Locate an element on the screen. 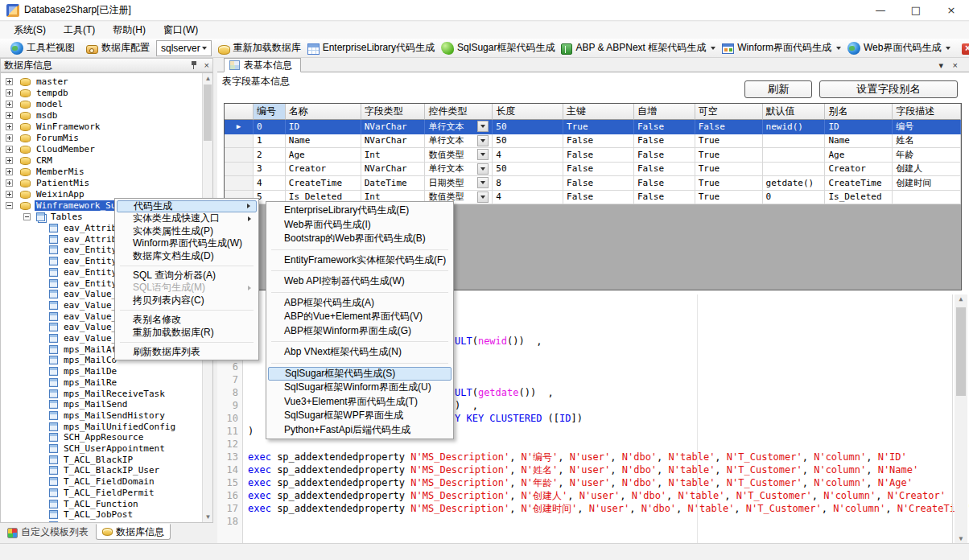  tree-item-label: MemberMis is located at coordinates (60, 172).